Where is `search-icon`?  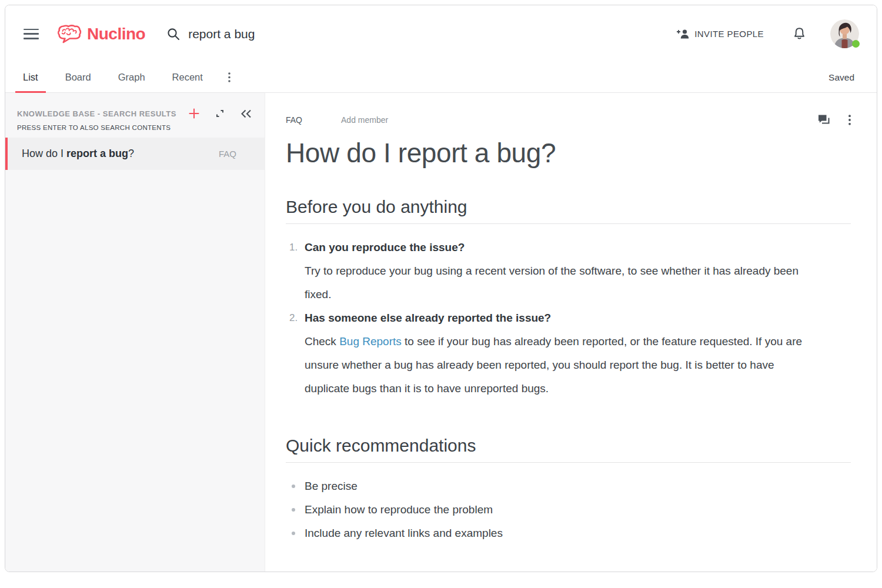
search-icon is located at coordinates (173, 34).